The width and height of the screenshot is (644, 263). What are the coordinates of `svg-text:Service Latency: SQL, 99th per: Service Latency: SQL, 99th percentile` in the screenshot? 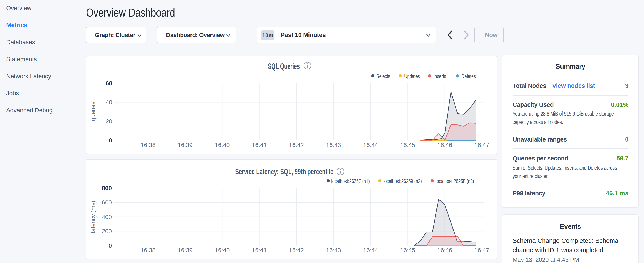 It's located at (284, 172).